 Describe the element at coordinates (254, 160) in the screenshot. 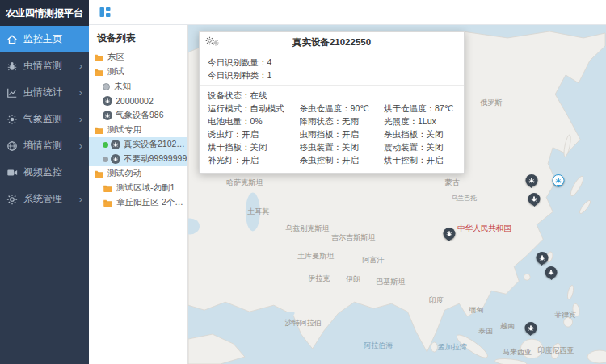

I see `device-param: 补光灯：开启` at that location.